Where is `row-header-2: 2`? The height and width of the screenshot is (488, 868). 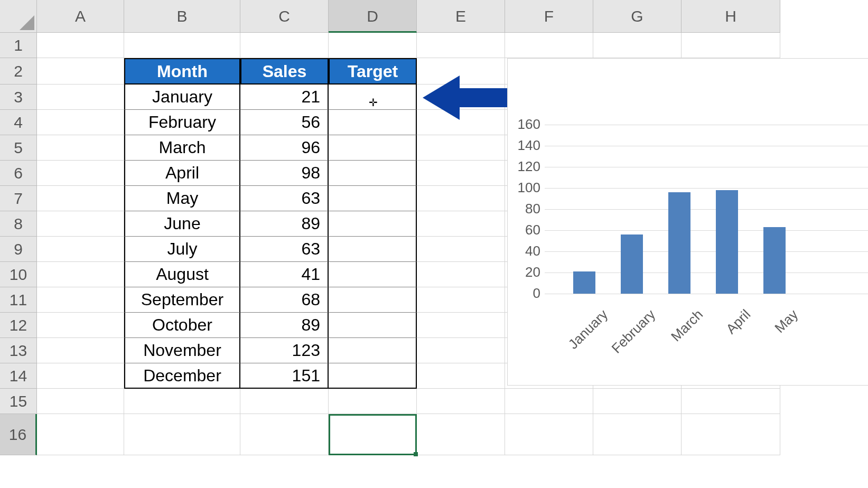
row-header-2: 2 is located at coordinates (18, 71).